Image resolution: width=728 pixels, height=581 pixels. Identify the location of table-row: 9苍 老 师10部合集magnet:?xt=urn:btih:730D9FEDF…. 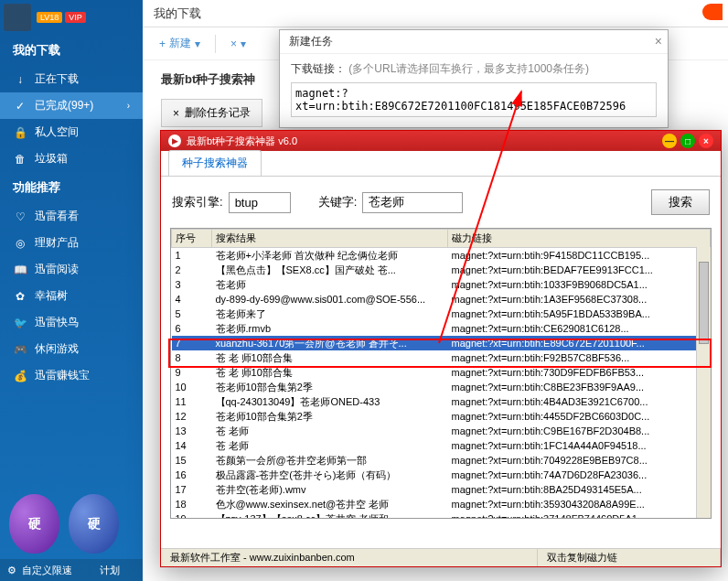
(441, 372).